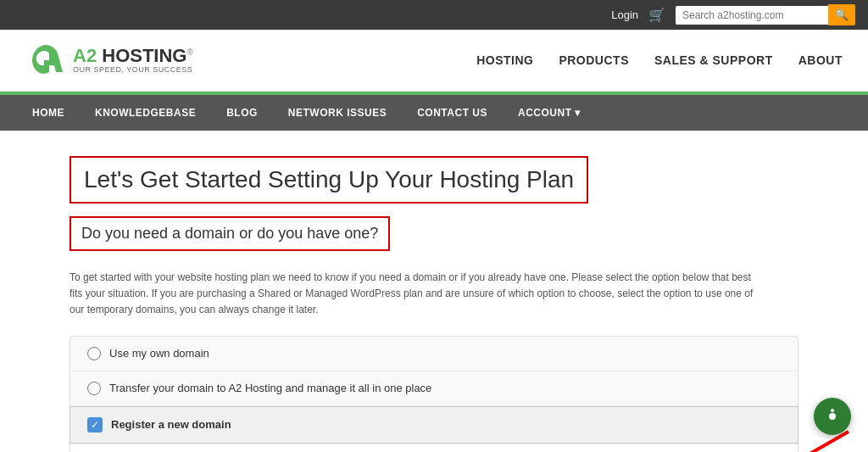 The width and height of the screenshot is (868, 452). What do you see at coordinates (242, 113) in the screenshot?
I see `nav-blog: BLOG` at bounding box center [242, 113].